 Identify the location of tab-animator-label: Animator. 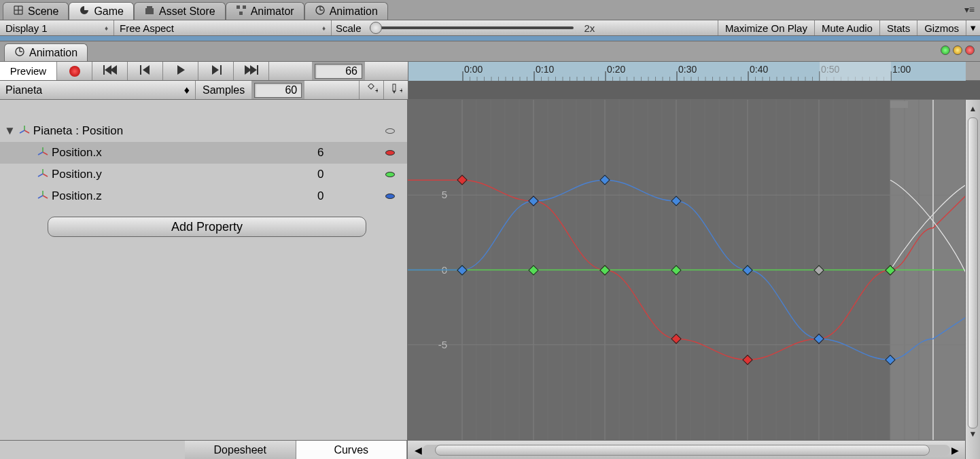
(273, 12).